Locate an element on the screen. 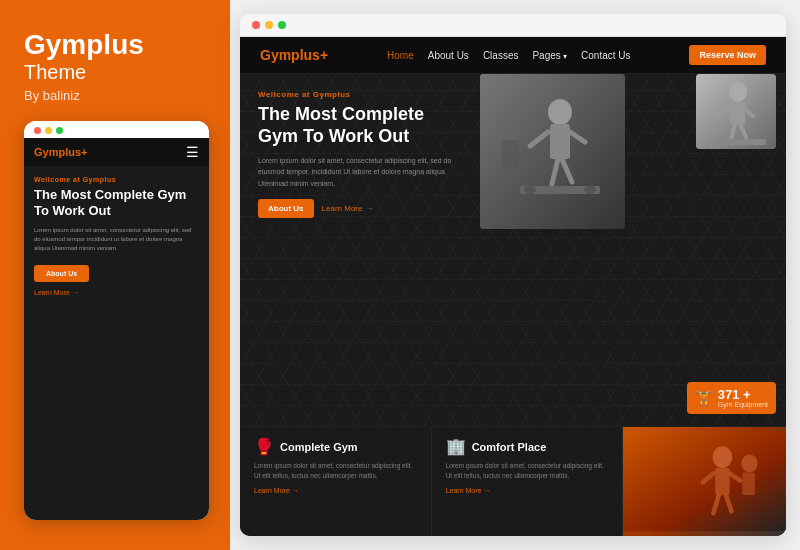 The height and width of the screenshot is (550, 800). nav-link-home: Home is located at coordinates (400, 56).